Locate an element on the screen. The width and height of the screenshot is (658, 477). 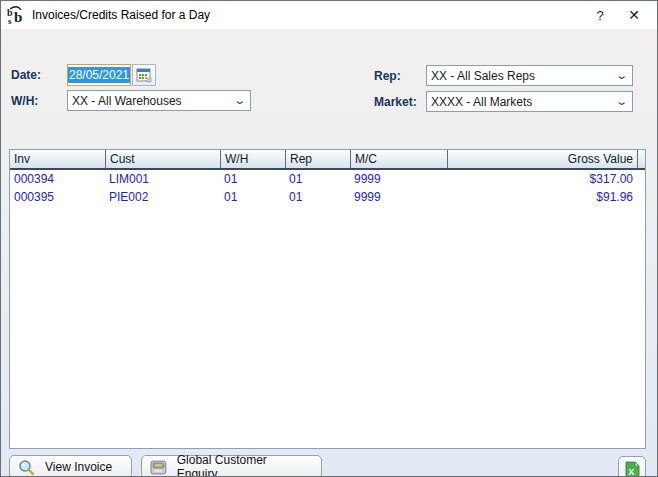
table-header-row: Inv Cust W/H Rep M/C Gross Value is located at coordinates (328, 160).